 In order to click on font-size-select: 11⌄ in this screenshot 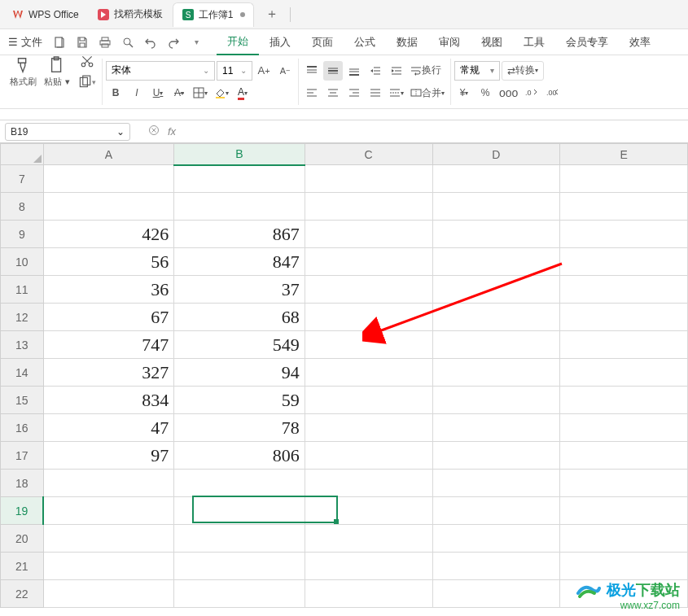, I will do `click(234, 71)`.